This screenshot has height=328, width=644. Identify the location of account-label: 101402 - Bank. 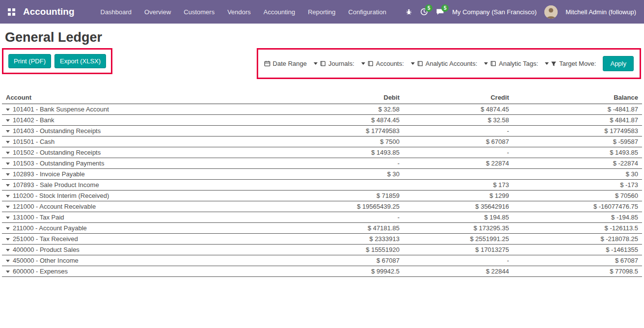
(33, 120).